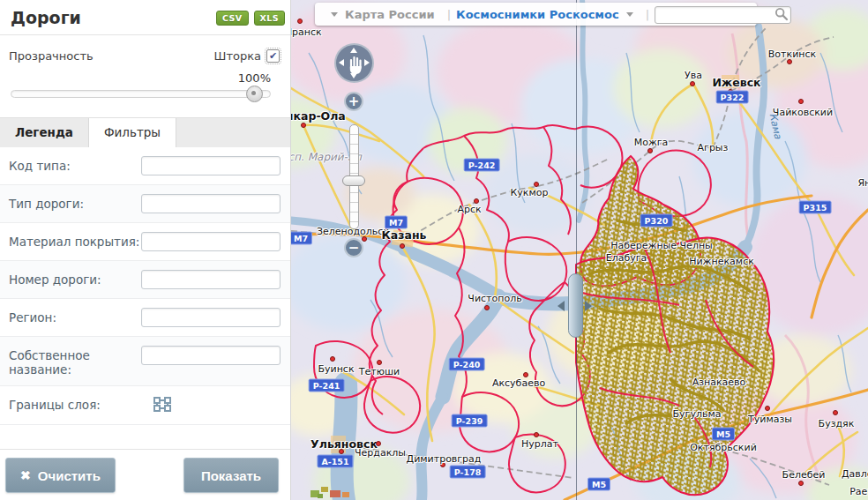 The height and width of the screenshot is (500, 868). What do you see at coordinates (145, 132) in the screenshot?
I see `panel-tabs: Легенда Фильтры` at bounding box center [145, 132].